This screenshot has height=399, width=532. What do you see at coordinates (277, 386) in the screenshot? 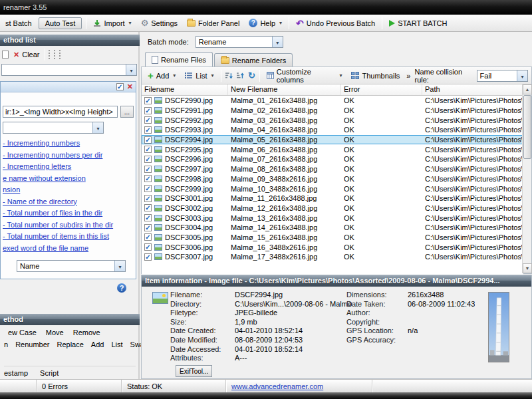
I see `website-link: www.advancedrenamer.com` at bounding box center [277, 386].